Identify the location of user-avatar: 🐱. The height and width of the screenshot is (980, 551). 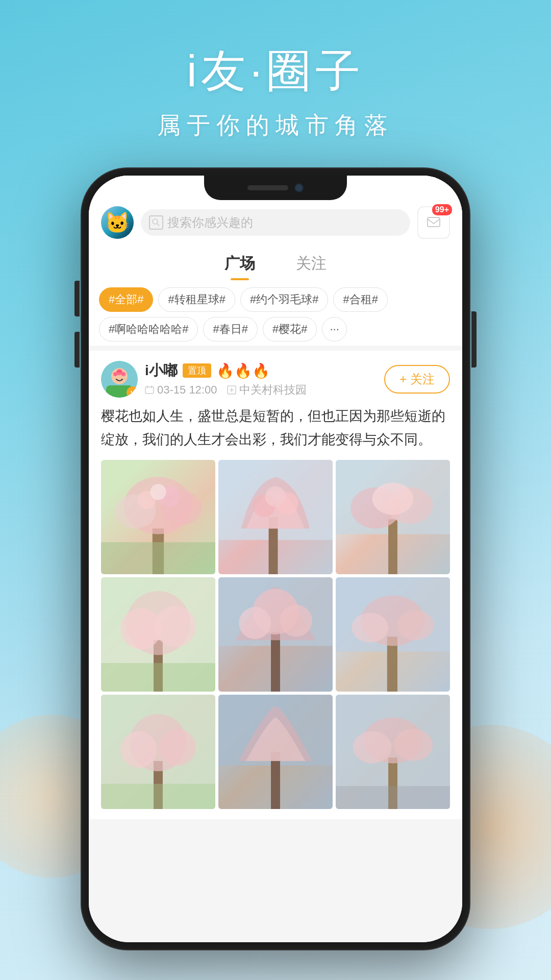
(117, 223).